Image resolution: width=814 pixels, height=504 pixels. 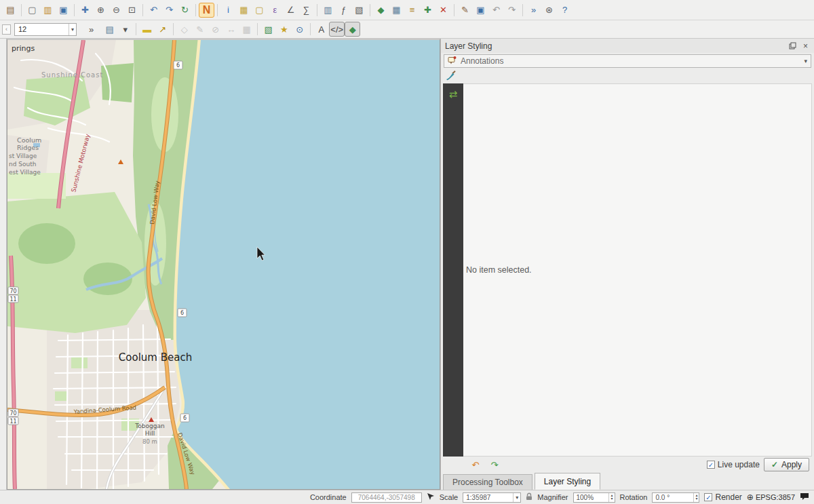 I want to click on tab-processing-toolbox: Processing Toolbox, so click(x=488, y=482).